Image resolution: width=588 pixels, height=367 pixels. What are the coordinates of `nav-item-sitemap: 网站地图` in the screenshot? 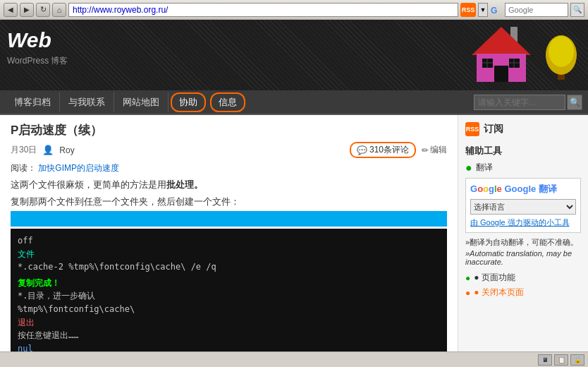 It's located at (141, 102).